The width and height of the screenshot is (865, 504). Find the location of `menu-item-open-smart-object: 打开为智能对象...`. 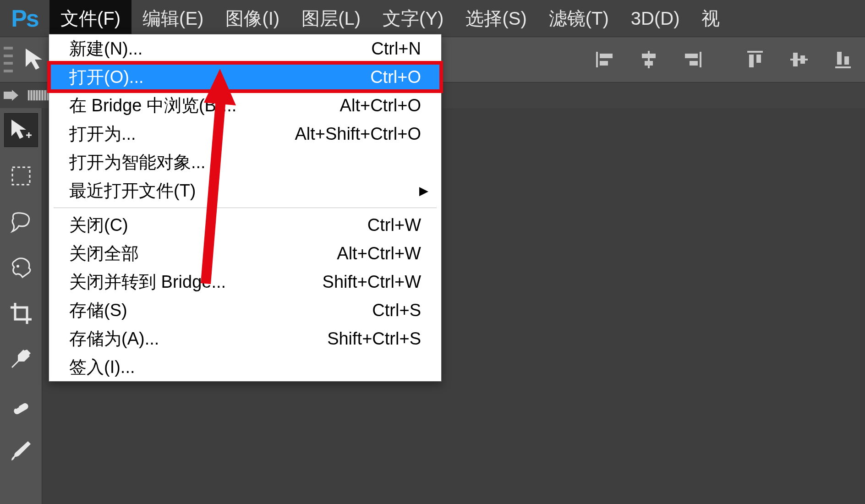

menu-item-open-smart-object: 打开为智能对象... is located at coordinates (245, 162).